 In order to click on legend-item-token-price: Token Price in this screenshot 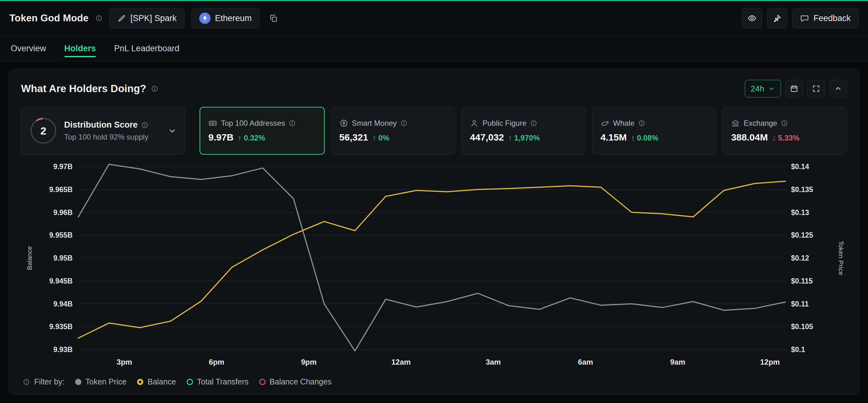, I will do `click(101, 382)`.